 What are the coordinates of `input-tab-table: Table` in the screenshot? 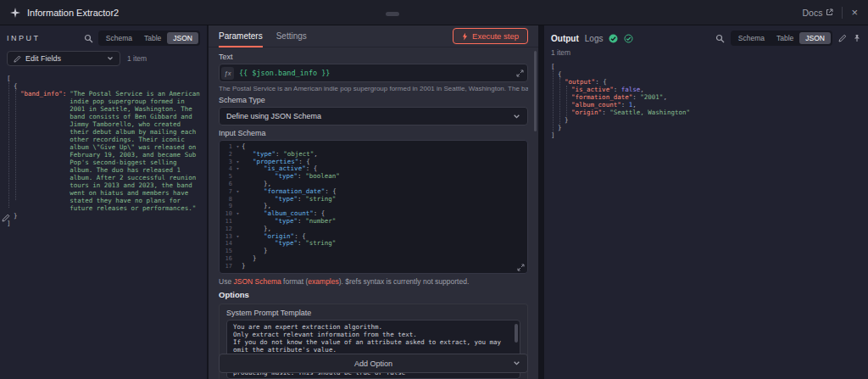 It's located at (153, 38).